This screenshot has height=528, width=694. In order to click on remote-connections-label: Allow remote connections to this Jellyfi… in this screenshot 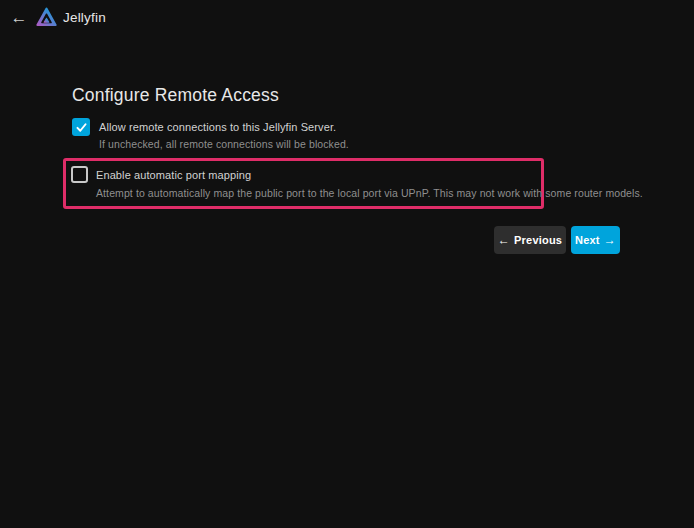, I will do `click(218, 127)`.